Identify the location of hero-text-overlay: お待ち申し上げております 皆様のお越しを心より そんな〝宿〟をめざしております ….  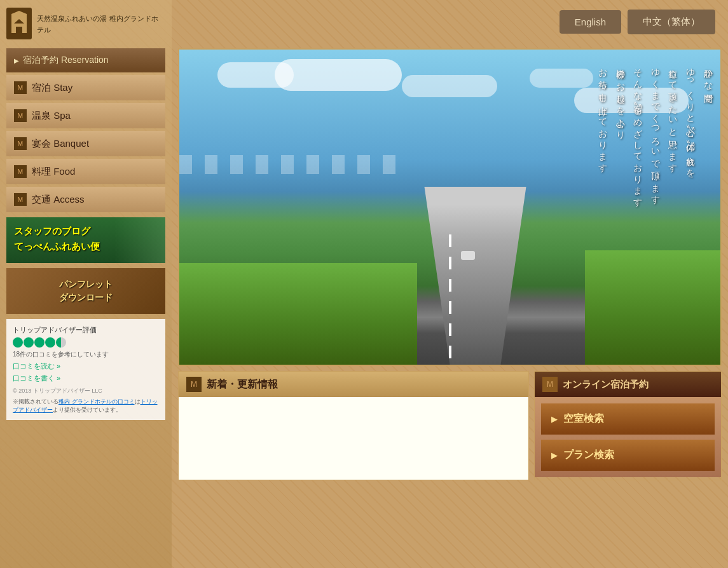
(655, 133).